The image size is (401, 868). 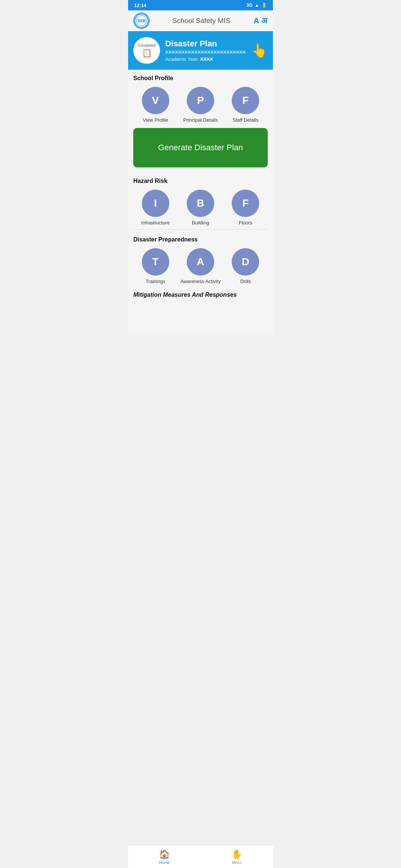 What do you see at coordinates (200, 223) in the screenshot?
I see `building-label: Building` at bounding box center [200, 223].